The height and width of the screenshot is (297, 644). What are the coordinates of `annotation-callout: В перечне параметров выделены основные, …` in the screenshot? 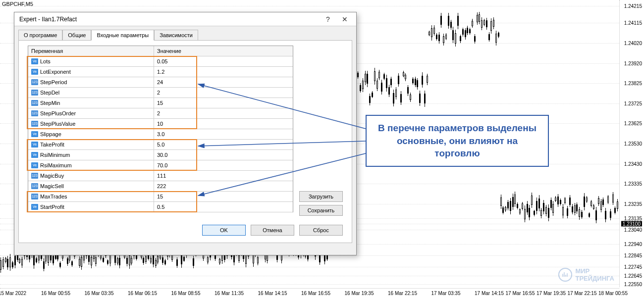 It's located at (457, 141).